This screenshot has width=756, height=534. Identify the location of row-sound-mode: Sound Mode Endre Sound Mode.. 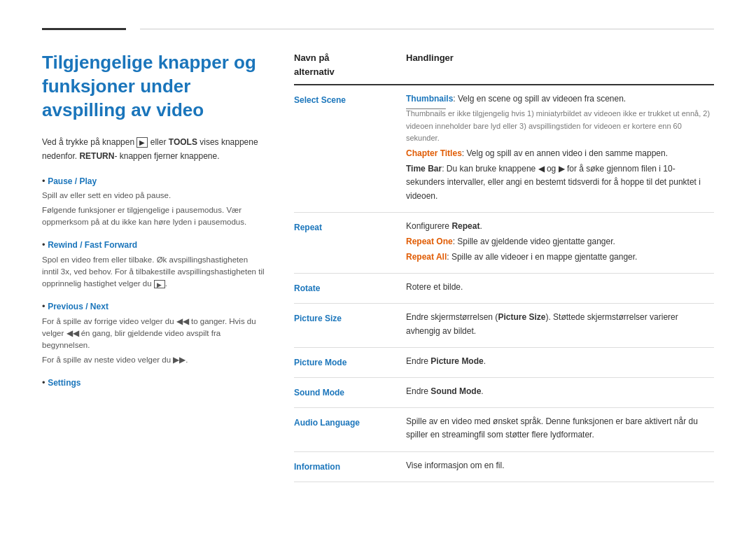
(504, 393).